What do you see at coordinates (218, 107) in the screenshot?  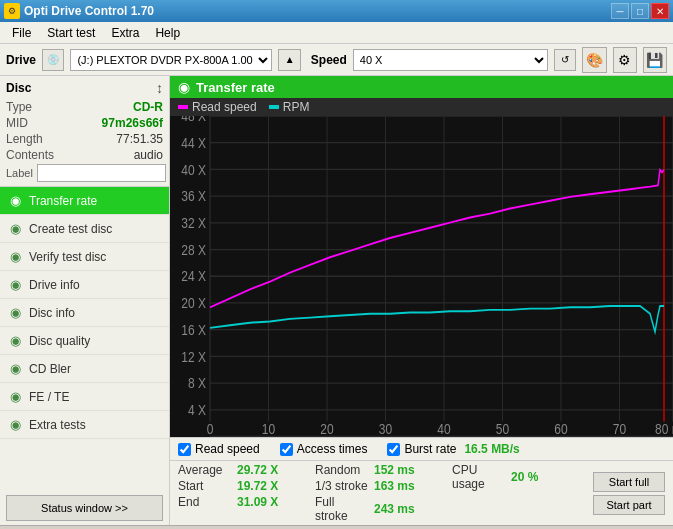 I see `legend-read-speed: Read speed` at bounding box center [218, 107].